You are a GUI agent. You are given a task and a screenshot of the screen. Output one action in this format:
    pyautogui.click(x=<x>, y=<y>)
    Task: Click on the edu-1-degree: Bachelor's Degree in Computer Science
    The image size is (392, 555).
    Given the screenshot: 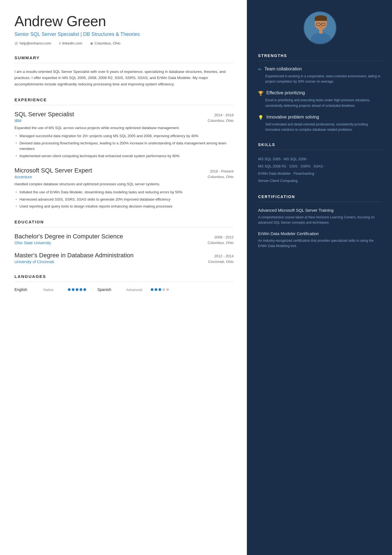 What is the action you would take?
    pyautogui.click(x=69, y=236)
    